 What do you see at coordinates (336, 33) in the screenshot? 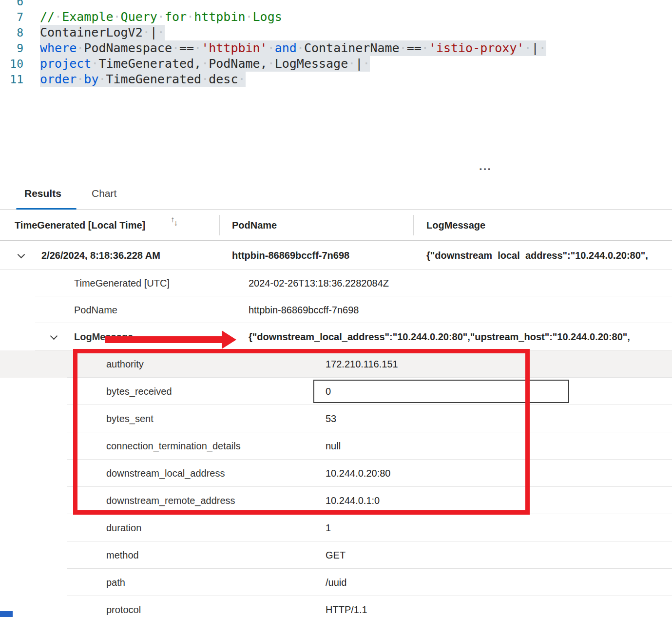
I see `code-line: 8ContainerLogV2·|·` at bounding box center [336, 33].